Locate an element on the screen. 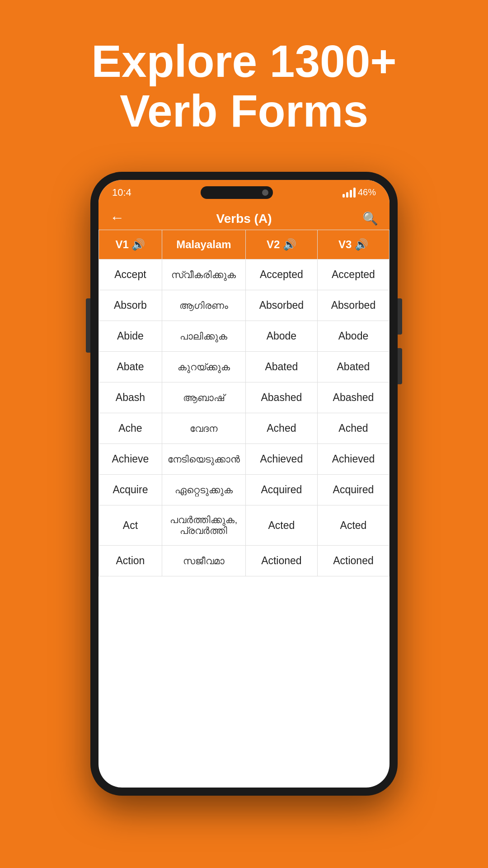 The image size is (488, 868). cell-malayalam: ഏറ്റെടുക്കുക is located at coordinates (203, 490).